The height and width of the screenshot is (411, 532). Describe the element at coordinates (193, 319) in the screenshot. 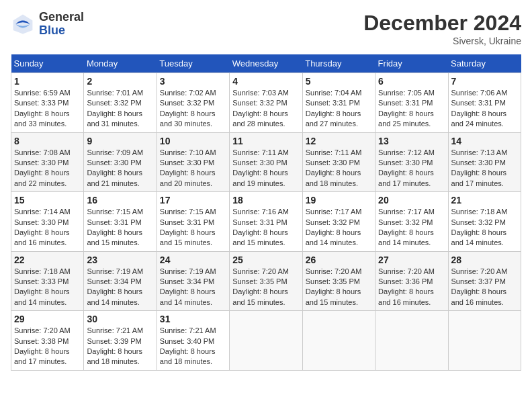

I see `day-number: 31` at that location.